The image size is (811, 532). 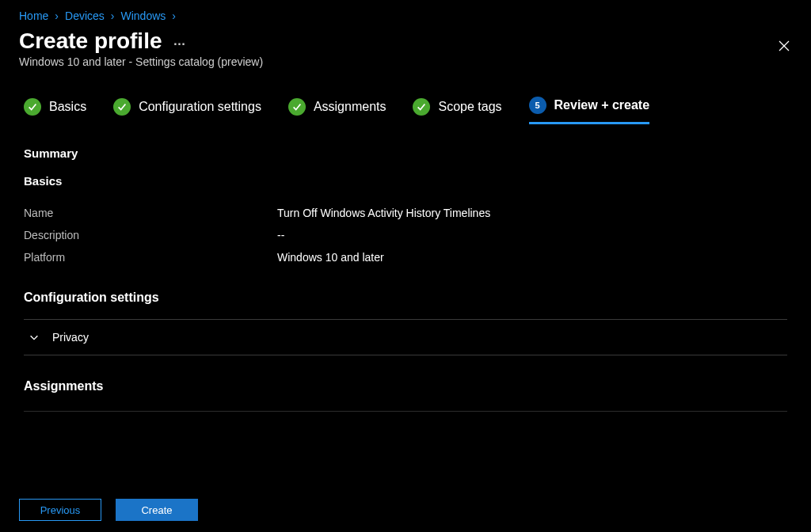 I want to click on step-review-create: 5 Review + create, so click(x=589, y=111).